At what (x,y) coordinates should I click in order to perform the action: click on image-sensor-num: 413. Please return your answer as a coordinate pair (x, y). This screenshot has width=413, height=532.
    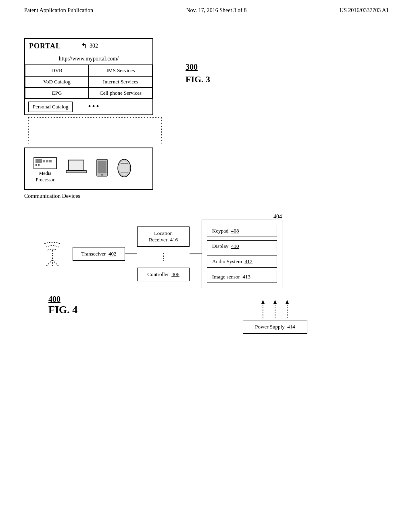
    Looking at the image, I should click on (246, 276).